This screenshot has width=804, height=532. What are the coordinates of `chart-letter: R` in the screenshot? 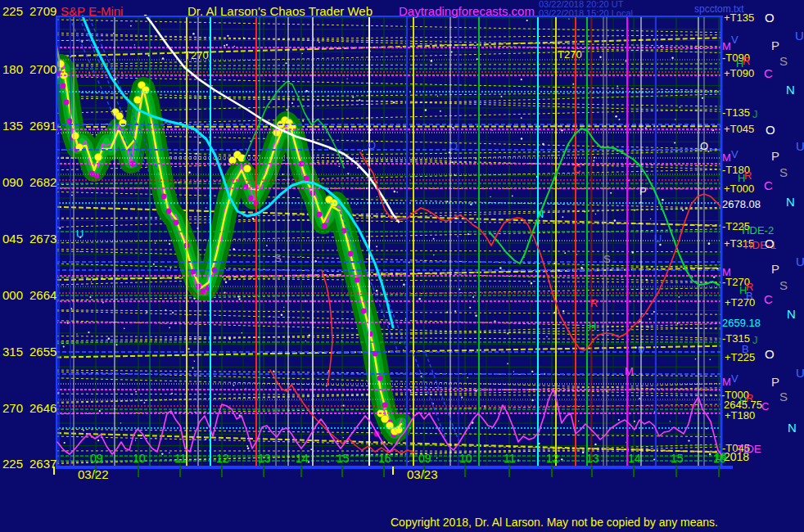 It's located at (594, 304).